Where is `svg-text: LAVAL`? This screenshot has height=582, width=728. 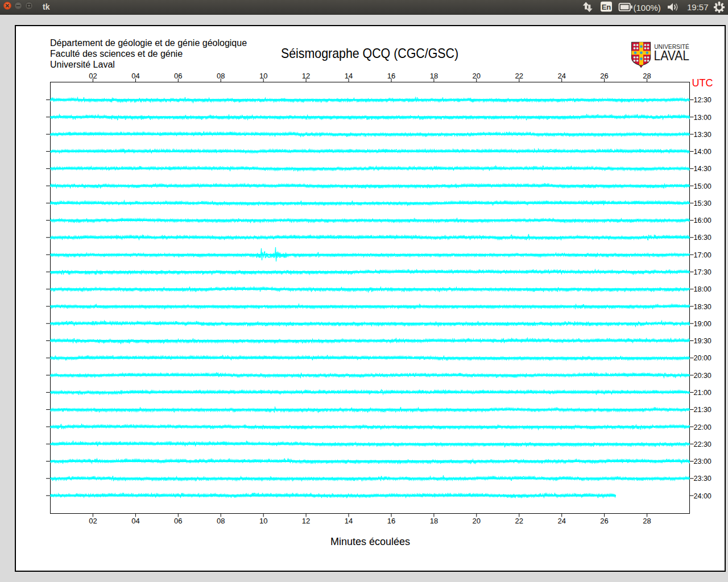 svg-text: LAVAL is located at coordinates (672, 56).